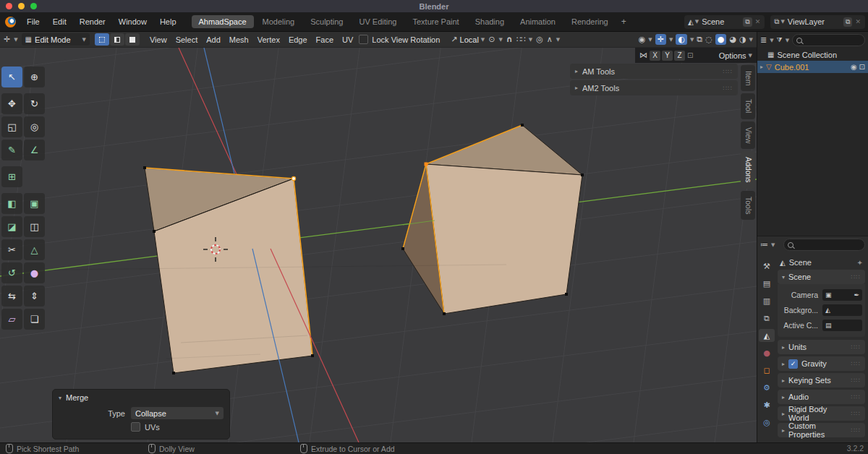 The width and height of the screenshot is (868, 454). What do you see at coordinates (822, 414) in the screenshot?
I see `panel-rigid-body-world: ▸Rigid Body World∷∷` at bounding box center [822, 414].